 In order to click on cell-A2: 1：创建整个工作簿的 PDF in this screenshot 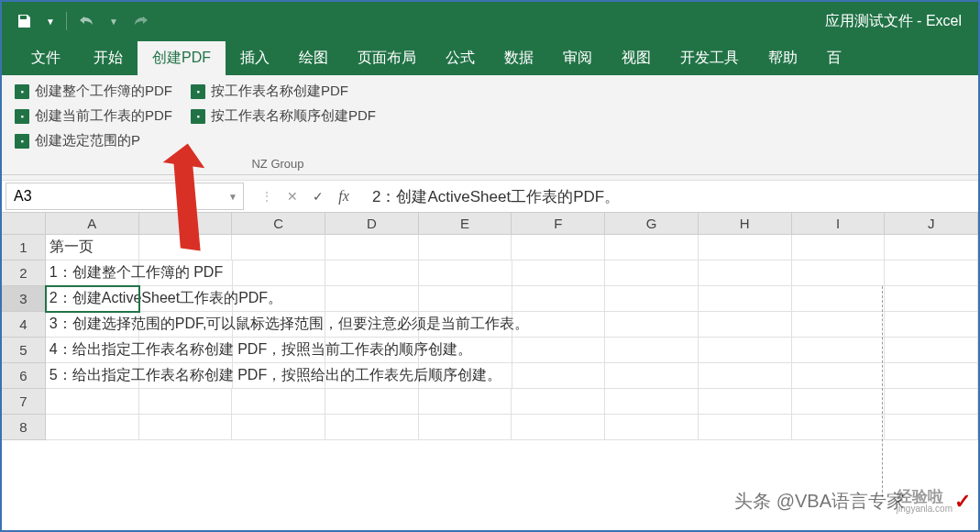, I will do `click(93, 273)`.